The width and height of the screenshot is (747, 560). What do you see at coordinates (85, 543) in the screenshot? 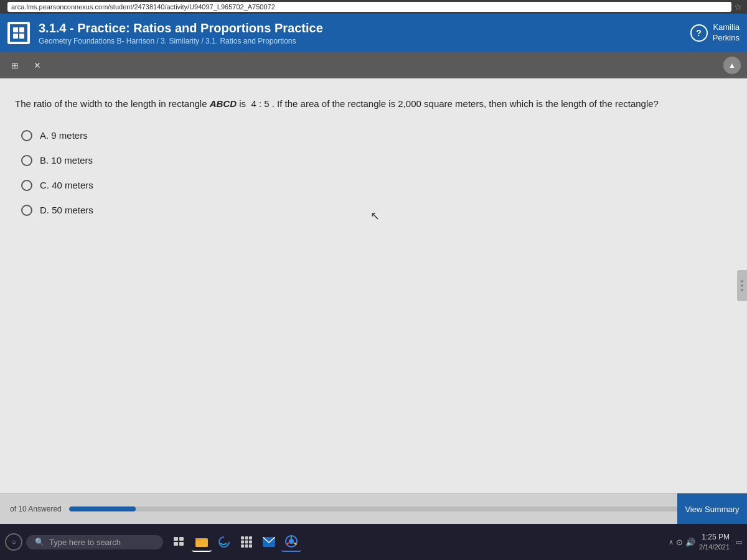
I see `search-placeholder: Type here to search` at bounding box center [85, 543].